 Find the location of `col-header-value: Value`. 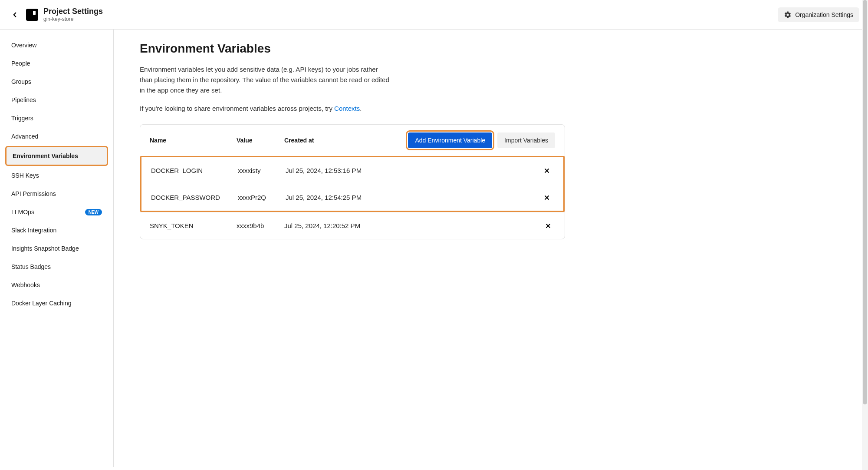

col-header-value: Value is located at coordinates (260, 140).